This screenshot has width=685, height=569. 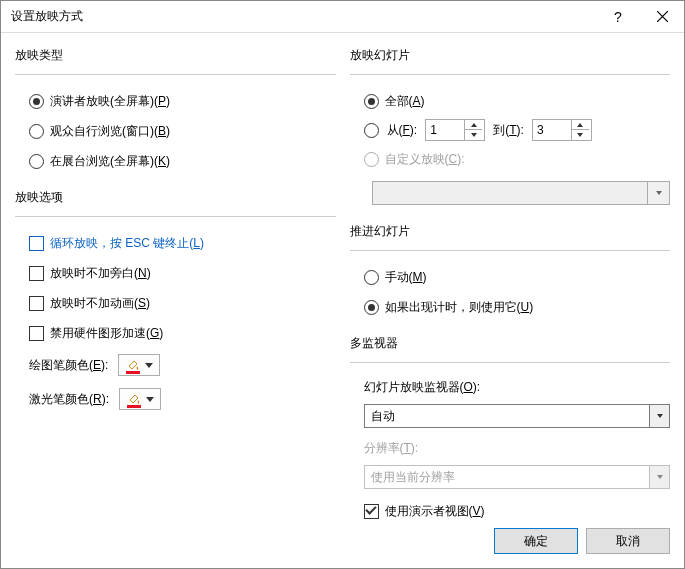 I want to click on close-button, so click(x=662, y=17).